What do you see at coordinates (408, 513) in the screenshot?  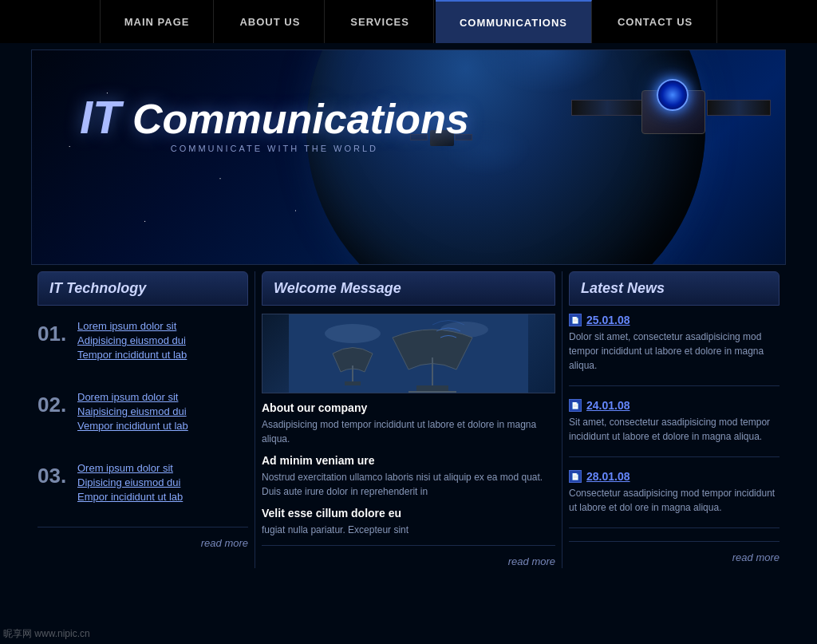 I see `welcome-velit-title: Velit esse cillum dolore eu` at bounding box center [408, 513].